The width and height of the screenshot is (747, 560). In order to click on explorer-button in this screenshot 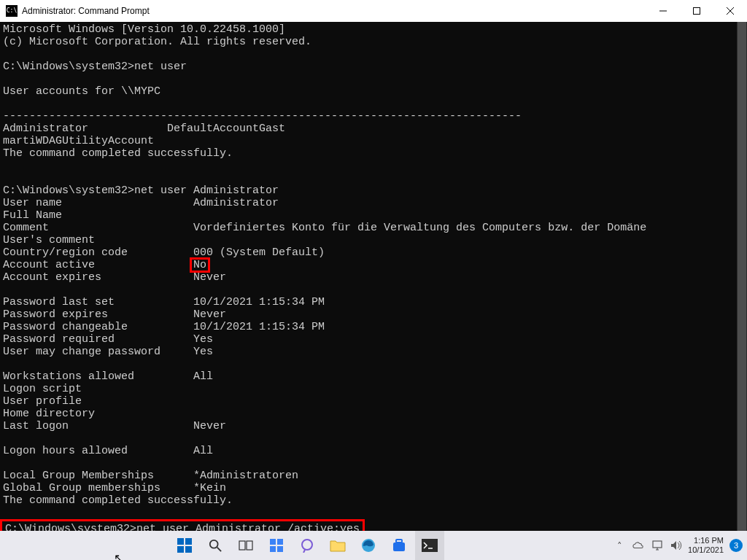, I will do `click(338, 545)`.